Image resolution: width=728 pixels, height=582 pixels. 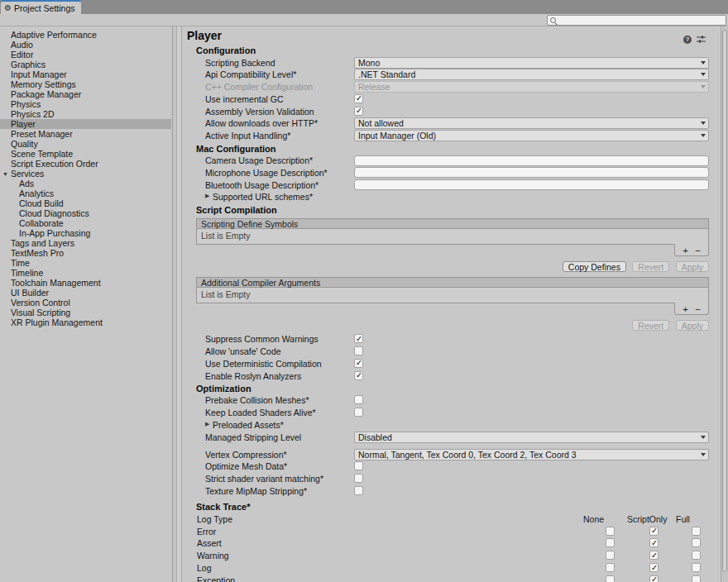 I want to click on prebake-collision-meshes-checkbox, so click(x=359, y=400).